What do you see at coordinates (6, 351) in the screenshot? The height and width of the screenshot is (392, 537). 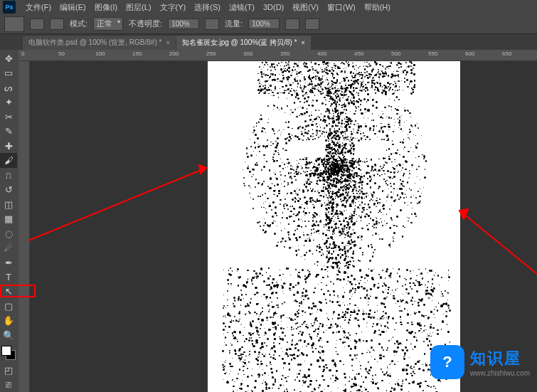 I see `foreground-color` at bounding box center [6, 351].